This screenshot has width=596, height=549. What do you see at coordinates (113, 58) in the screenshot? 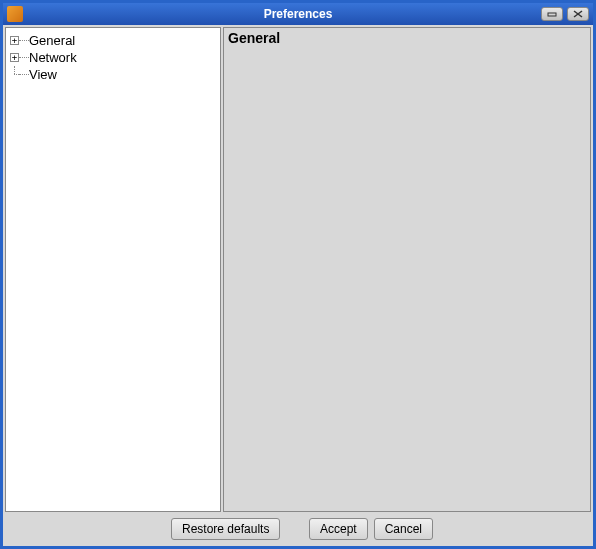
I see `tree-item-network: + Network` at bounding box center [113, 58].